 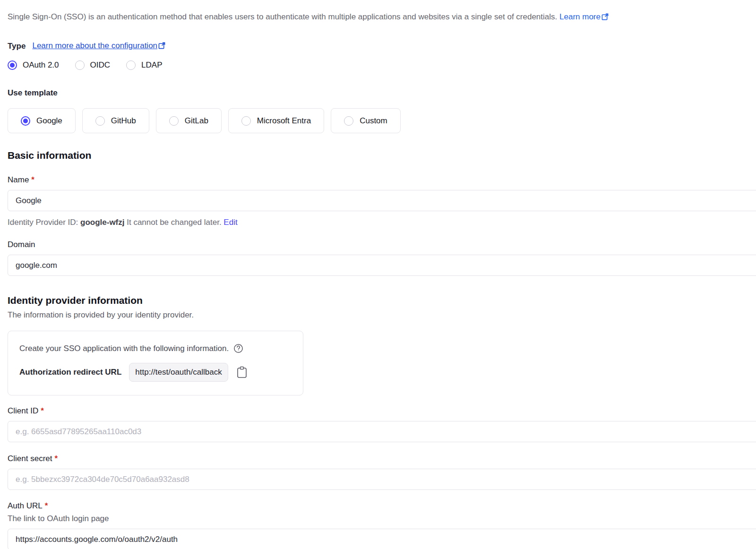 What do you see at coordinates (155, 363) in the screenshot?
I see `sso-app-info-box: Create your SSO application with the fol…` at bounding box center [155, 363].